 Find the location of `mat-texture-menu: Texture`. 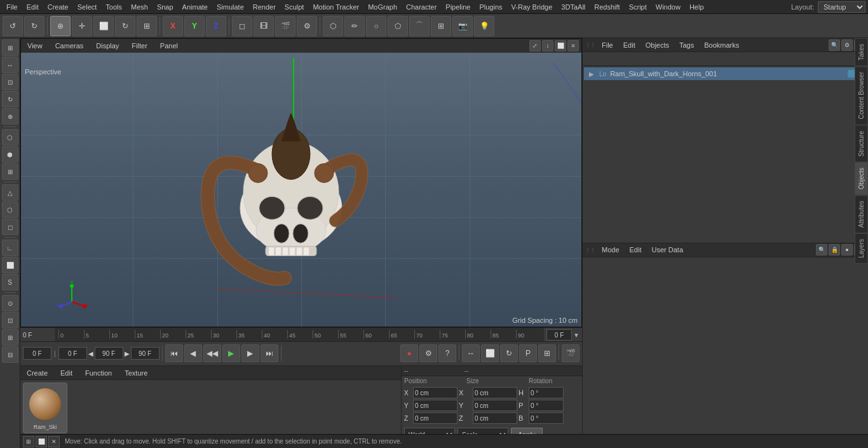

mat-texture-menu: Texture is located at coordinates (136, 373).